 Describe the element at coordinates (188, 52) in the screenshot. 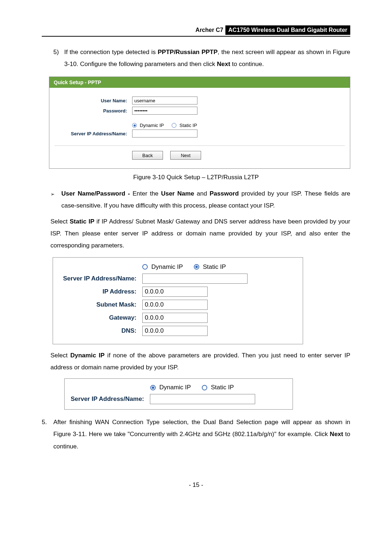

I see `text-bold: PPTP/Russian PPTP` at that location.